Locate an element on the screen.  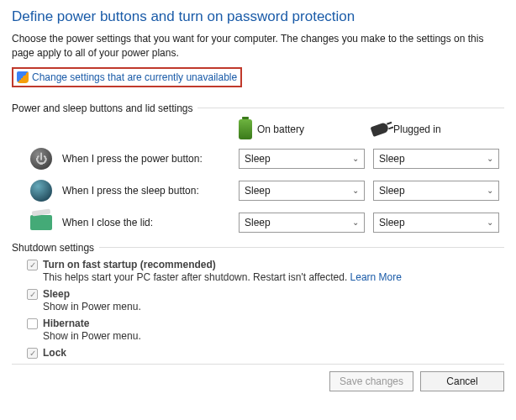
on-battery-label: On battery is located at coordinates (281, 129).